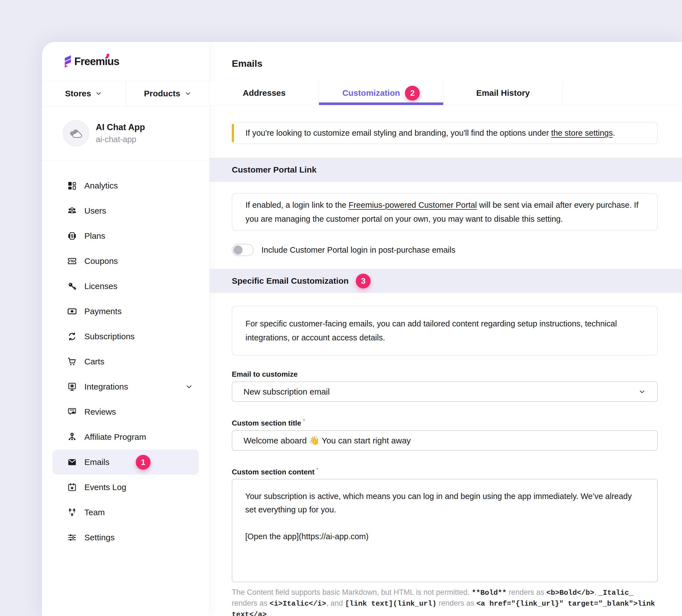 Image resolution: width=682 pixels, height=616 pixels. What do you see at coordinates (84, 93) in the screenshot?
I see `stores-dropdown: Stores` at bounding box center [84, 93].